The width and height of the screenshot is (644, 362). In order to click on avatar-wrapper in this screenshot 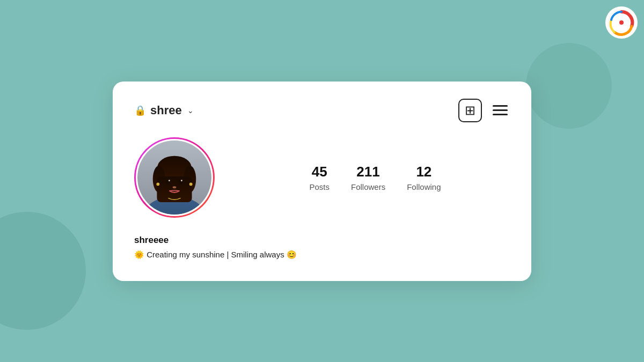, I will do `click(174, 178)`.